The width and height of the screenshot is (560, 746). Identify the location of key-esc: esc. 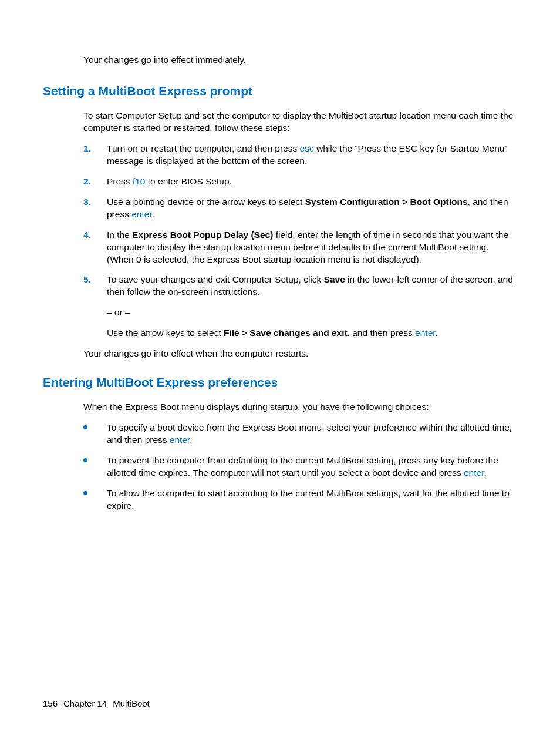
(307, 148).